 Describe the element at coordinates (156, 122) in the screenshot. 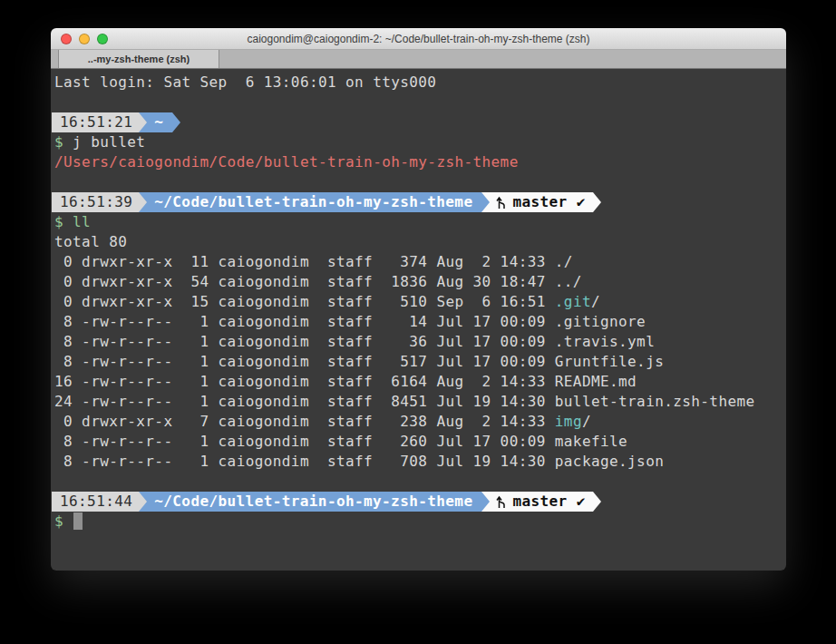

I see `prompt-path-segment: ~` at that location.